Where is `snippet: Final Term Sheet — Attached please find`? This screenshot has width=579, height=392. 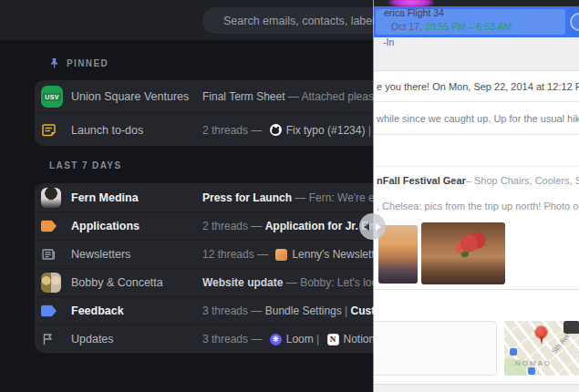
snippet: Final Term Sheet — Attached please find is located at coordinates (301, 97).